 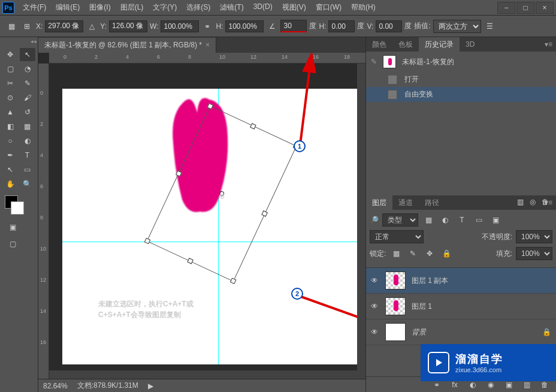 I want to click on menu-v: 视图(V), so click(x=294, y=7).